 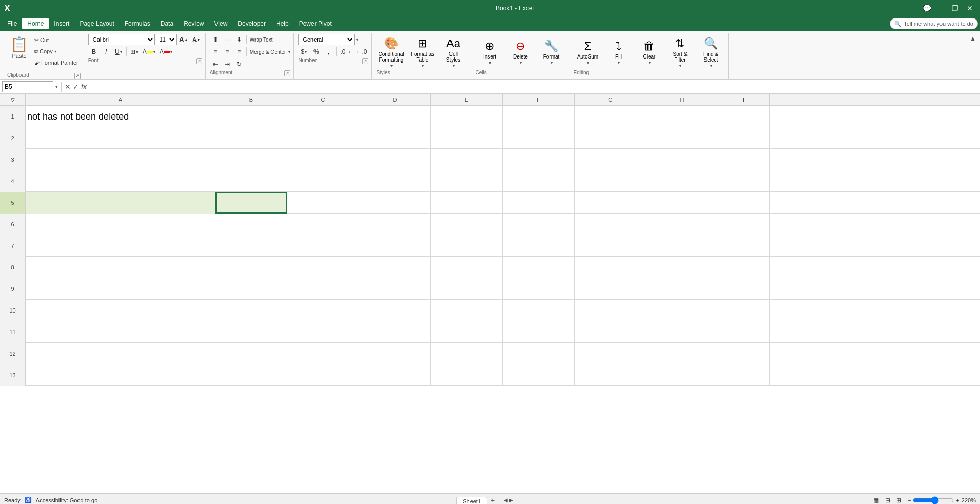 I want to click on cell-b7, so click(x=251, y=246).